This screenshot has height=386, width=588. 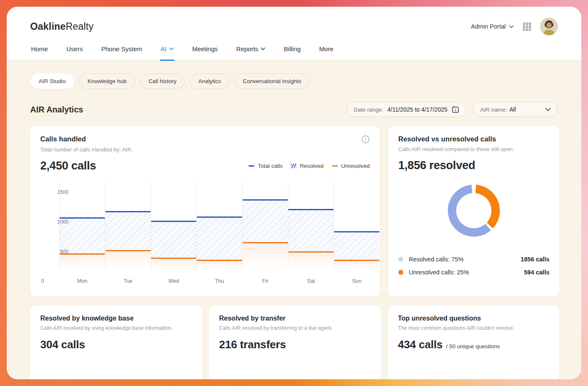 I want to click on main-nav: Home Users Phone System AI Meetings Repo…, so click(x=294, y=50).